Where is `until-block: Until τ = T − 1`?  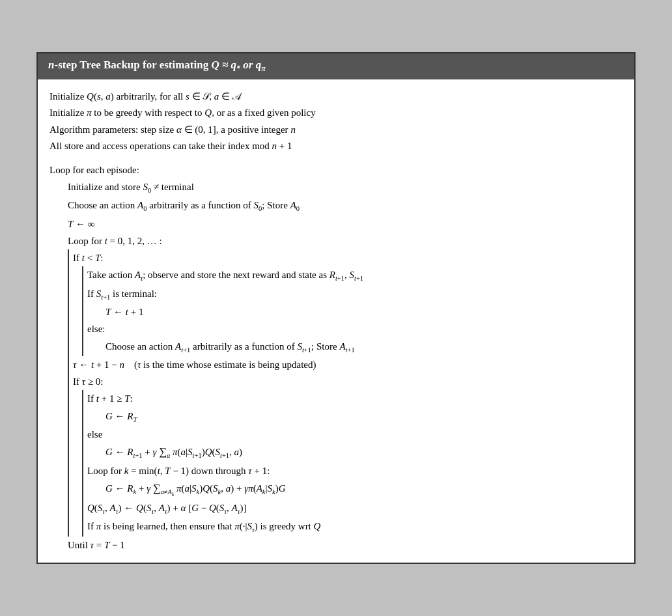
until-block: Until τ = T − 1 is located at coordinates (336, 545).